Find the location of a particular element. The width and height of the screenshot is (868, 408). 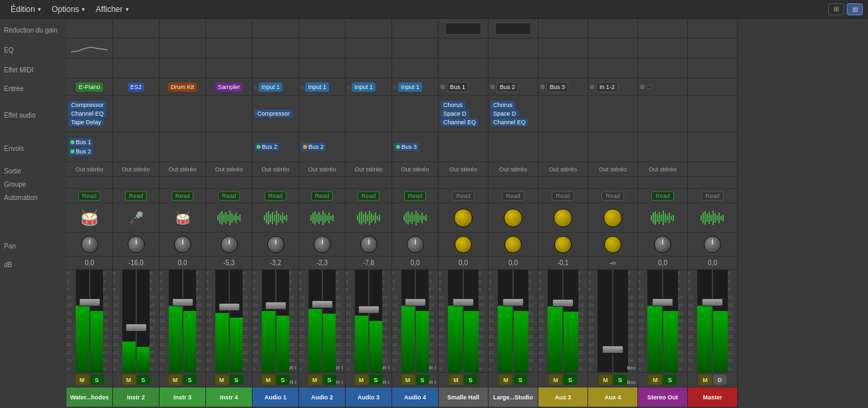

input-tag: Bus 2 is located at coordinates (508, 87).